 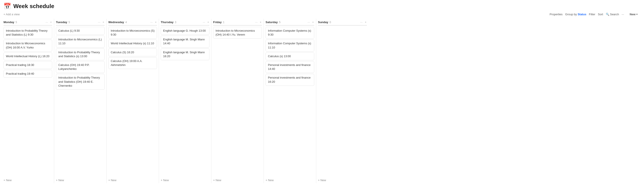 I want to click on cards-thursday: English language G. Hough 13:00English l…, so click(x=185, y=102).